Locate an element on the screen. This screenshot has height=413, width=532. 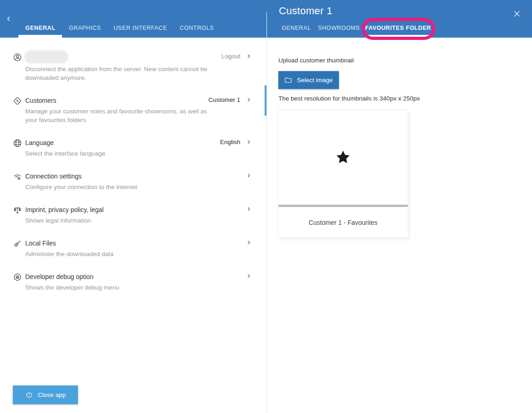
redacted-username is located at coordinates (46, 57).